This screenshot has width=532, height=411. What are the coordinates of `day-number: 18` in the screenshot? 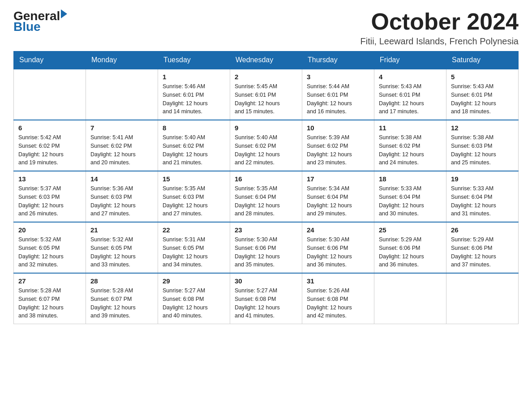 It's located at (410, 179).